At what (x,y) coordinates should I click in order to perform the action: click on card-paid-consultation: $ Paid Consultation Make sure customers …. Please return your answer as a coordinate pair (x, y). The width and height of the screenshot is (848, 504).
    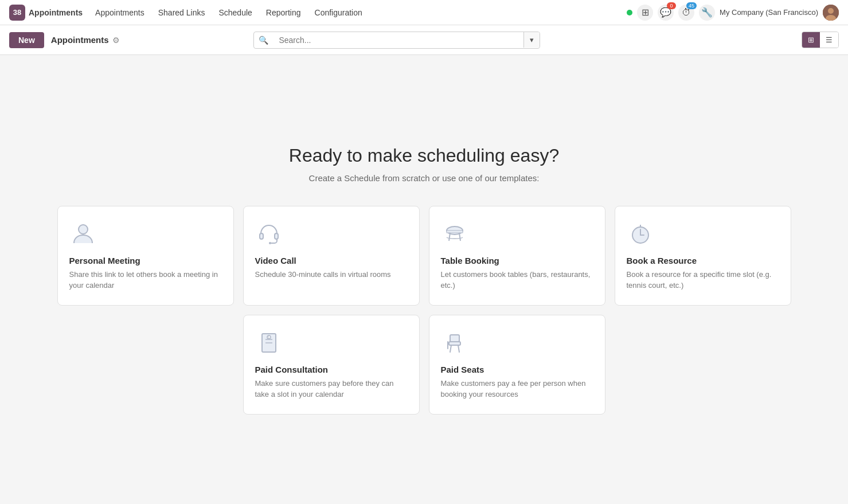
    Looking at the image, I should click on (331, 365).